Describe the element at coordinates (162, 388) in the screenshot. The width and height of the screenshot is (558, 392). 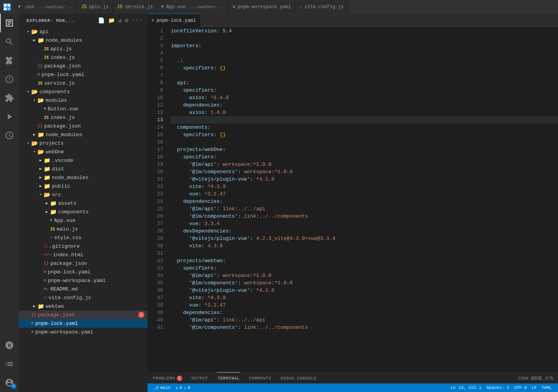
I see `status-branch: ⎇ main` at that location.